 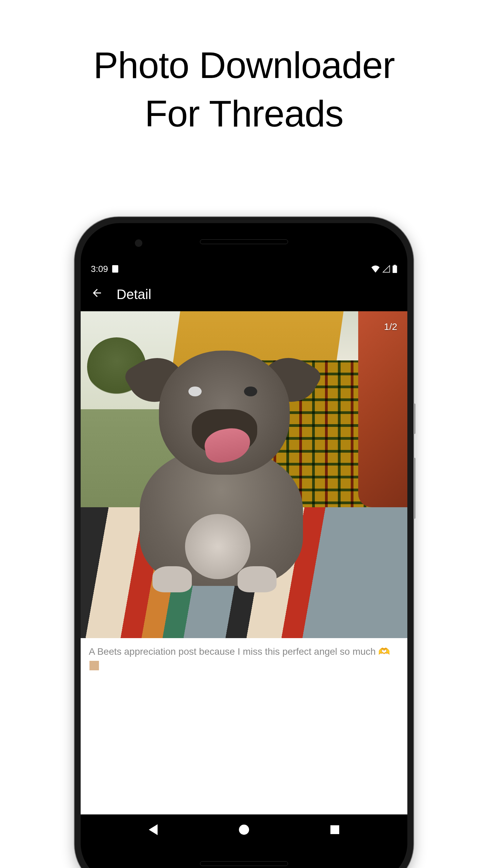 I want to click on phone-volume-button, so click(x=414, y=488).